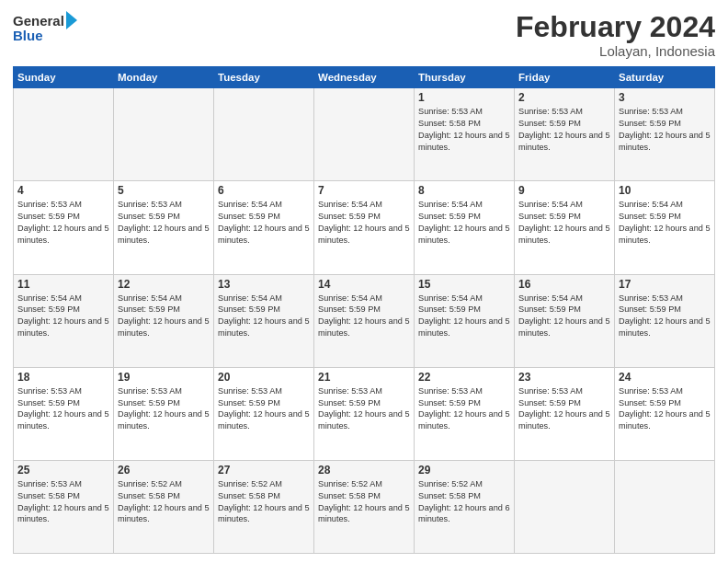 This screenshot has width=728, height=563. I want to click on day-number: 3, so click(665, 98).